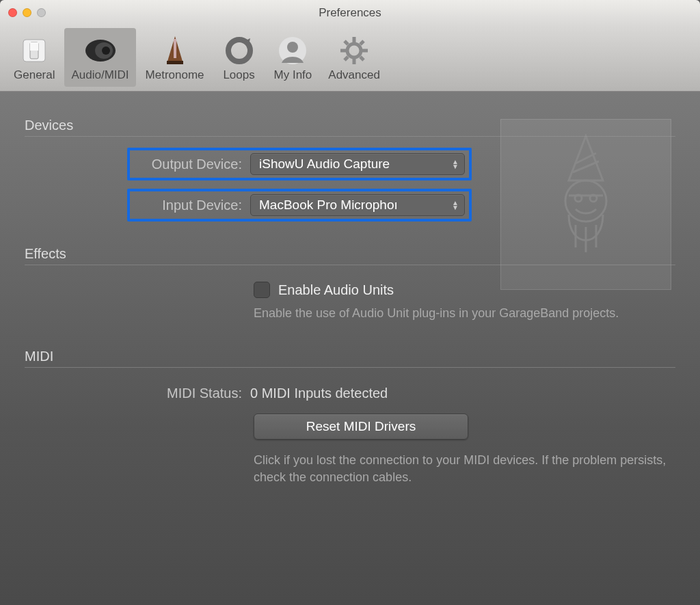 The height and width of the screenshot is (605, 700). What do you see at coordinates (34, 51) in the screenshot?
I see `switch-icon` at bounding box center [34, 51].